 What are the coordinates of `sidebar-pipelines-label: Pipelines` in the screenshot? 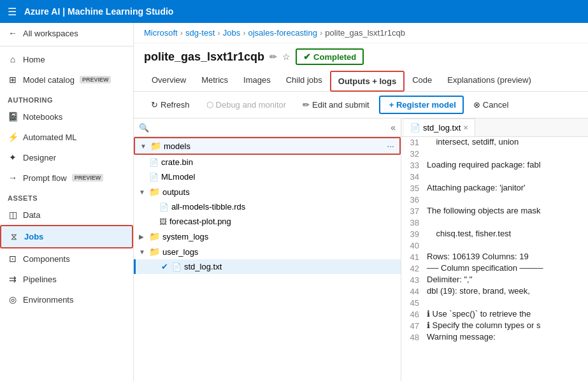 It's located at (39, 279).